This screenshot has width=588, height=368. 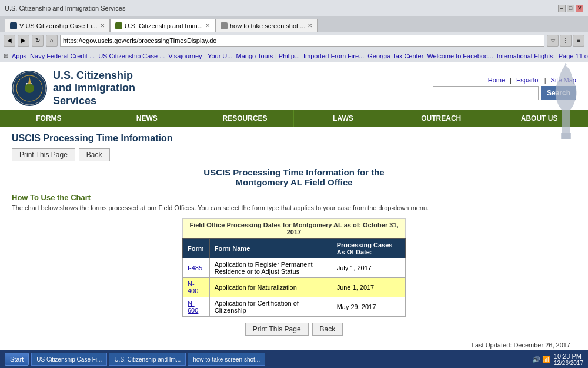 What do you see at coordinates (58, 25) in the screenshot?
I see `tab-1: V US Citizenship Case Fi... ✕` at bounding box center [58, 25].